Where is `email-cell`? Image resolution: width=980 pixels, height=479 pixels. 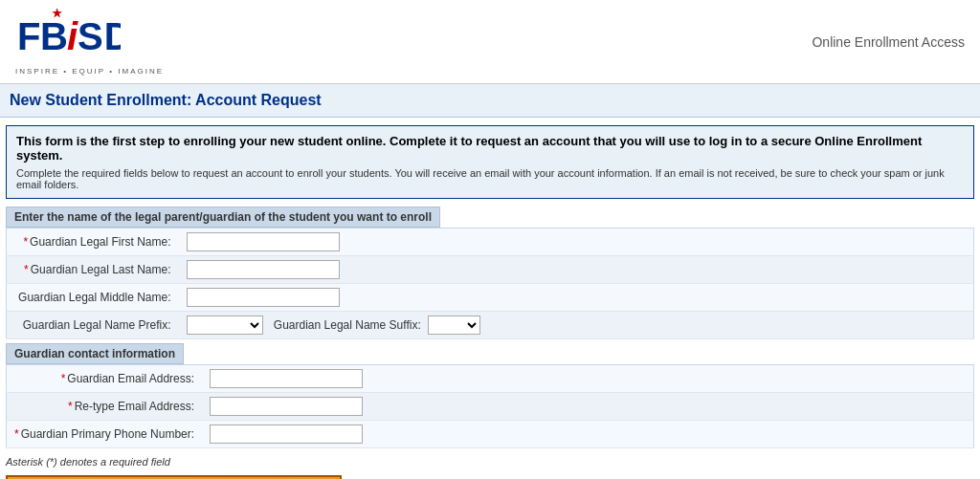 email-cell is located at coordinates (588, 379).